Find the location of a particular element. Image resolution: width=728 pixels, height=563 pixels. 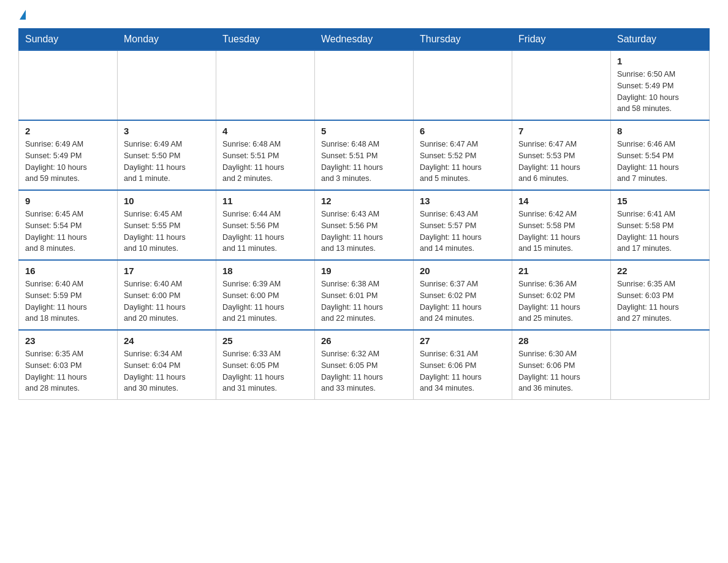

header-saturday: Saturday is located at coordinates (661, 40).